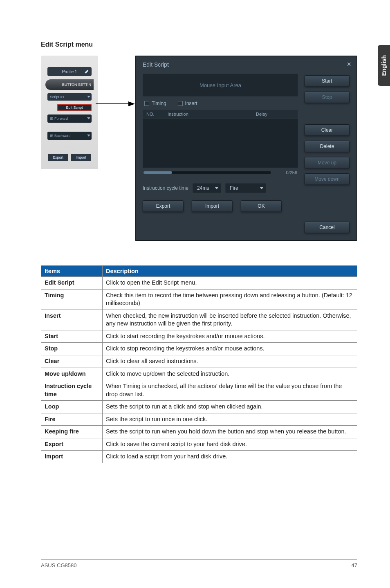 This screenshot has height=588, width=390. Describe the element at coordinates (349, 65) in the screenshot. I see `close-icon: ×` at that location.